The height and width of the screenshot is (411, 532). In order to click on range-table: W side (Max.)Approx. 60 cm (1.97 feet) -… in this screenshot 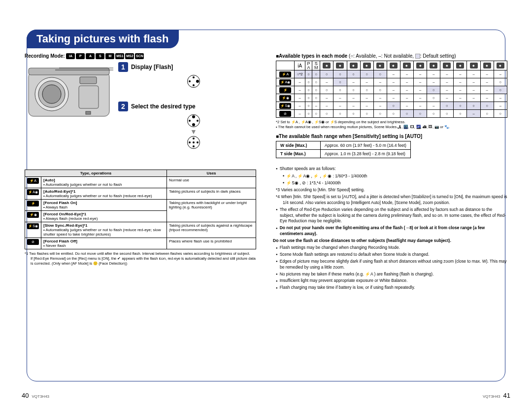, I will do `click(343, 150)`.